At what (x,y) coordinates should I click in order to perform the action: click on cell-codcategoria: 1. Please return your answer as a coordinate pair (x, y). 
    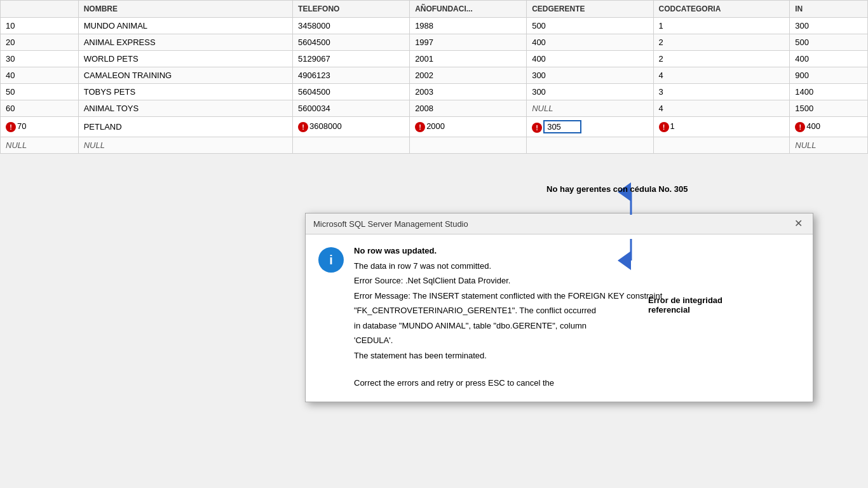
    Looking at the image, I should click on (722, 26).